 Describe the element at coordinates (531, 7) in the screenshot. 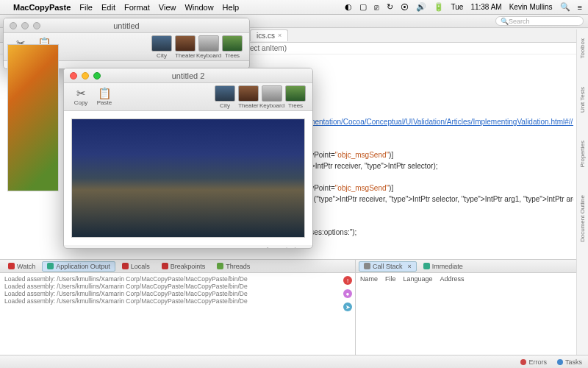

I see `menubar-user: Kevin Mullins` at that location.